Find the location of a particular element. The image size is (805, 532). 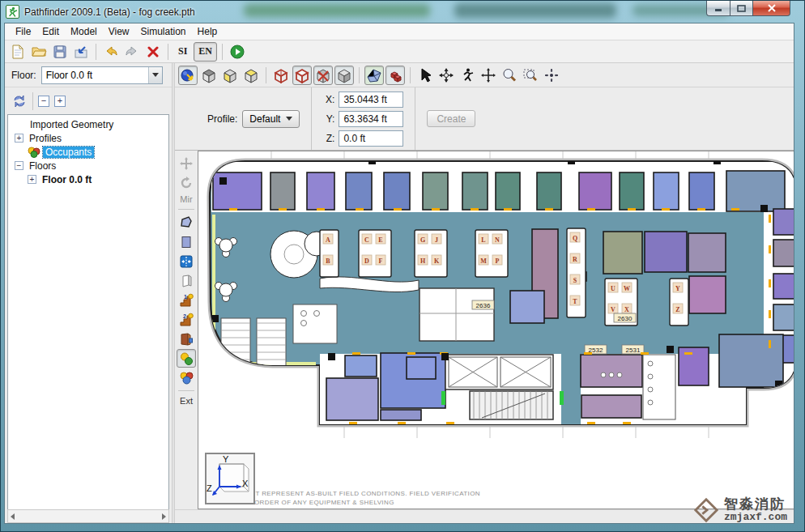

menu-simulation: Simulation is located at coordinates (164, 32).